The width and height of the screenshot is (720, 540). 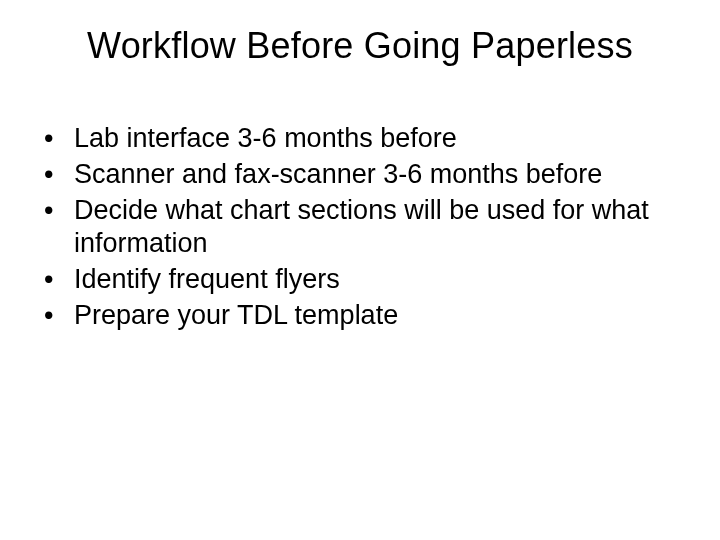 What do you see at coordinates (362, 228) in the screenshot?
I see `list-item: Decide what chart sections will be used …` at bounding box center [362, 228].